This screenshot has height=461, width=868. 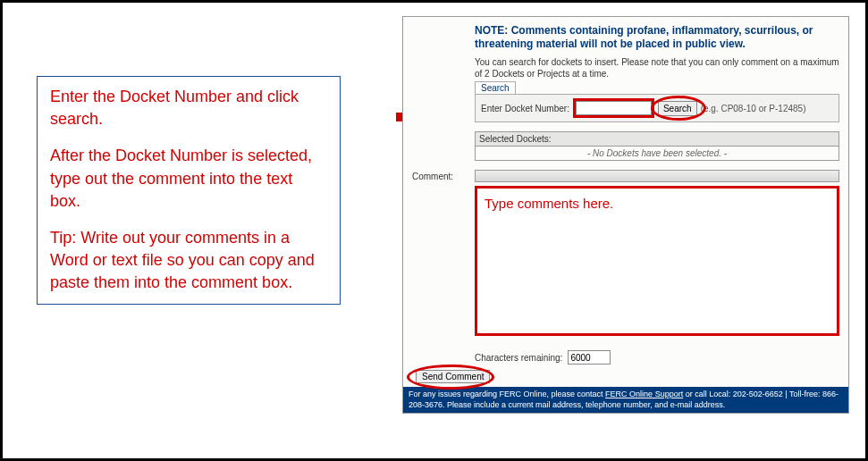 I want to click on subnote-text: You can search for dockets to insert. Pl…, so click(x=657, y=68).